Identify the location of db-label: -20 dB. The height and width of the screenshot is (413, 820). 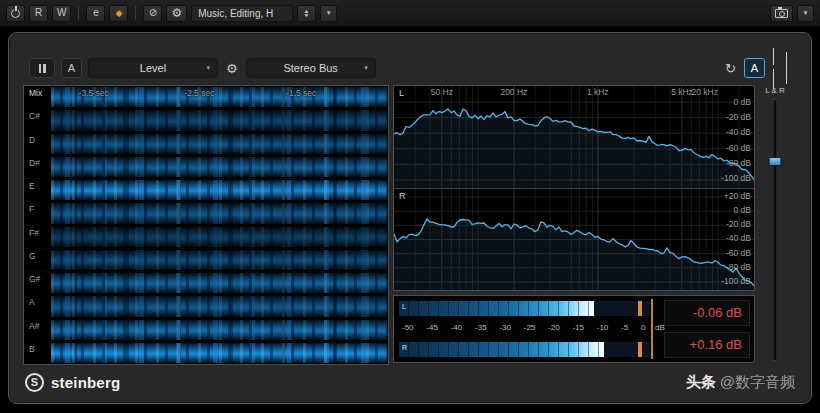
(738, 117).